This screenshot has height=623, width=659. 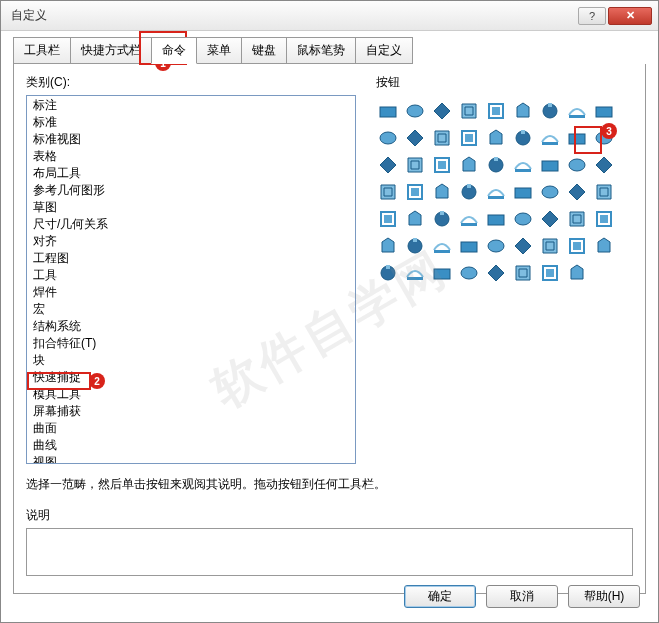 I want to click on clip-icon, so click(x=496, y=219).